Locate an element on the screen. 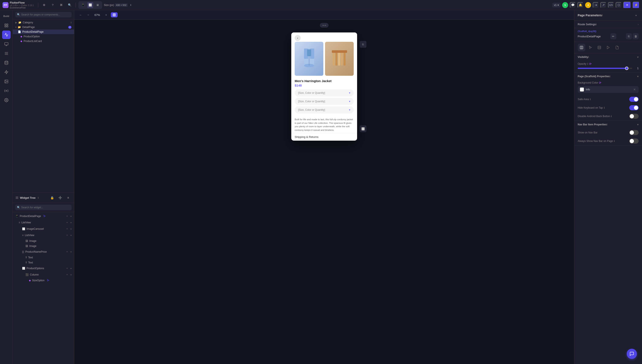 The width and height of the screenshot is (642, 364). notifications-btn: 🔔 is located at coordinates (580, 5).